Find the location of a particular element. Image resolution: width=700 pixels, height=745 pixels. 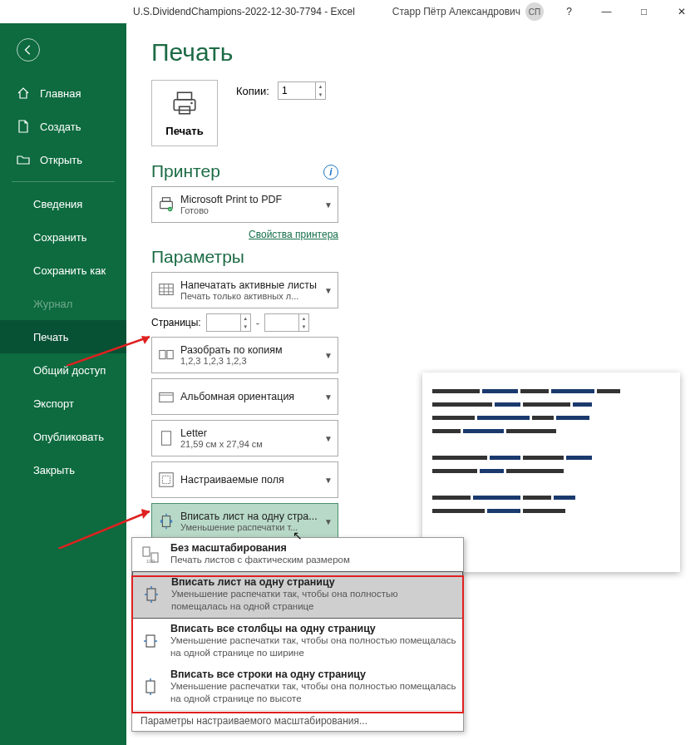

printer-properties-link: Свойства принтера is located at coordinates (293, 234).